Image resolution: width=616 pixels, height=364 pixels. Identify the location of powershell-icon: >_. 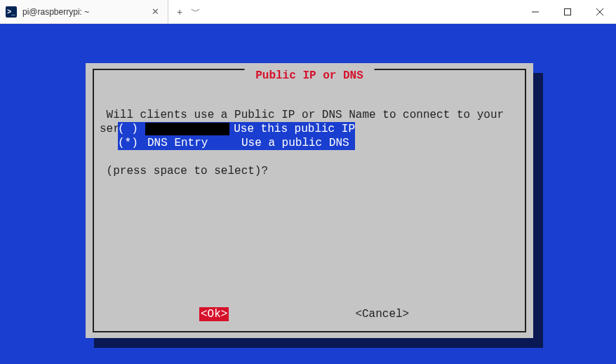
(11, 12).